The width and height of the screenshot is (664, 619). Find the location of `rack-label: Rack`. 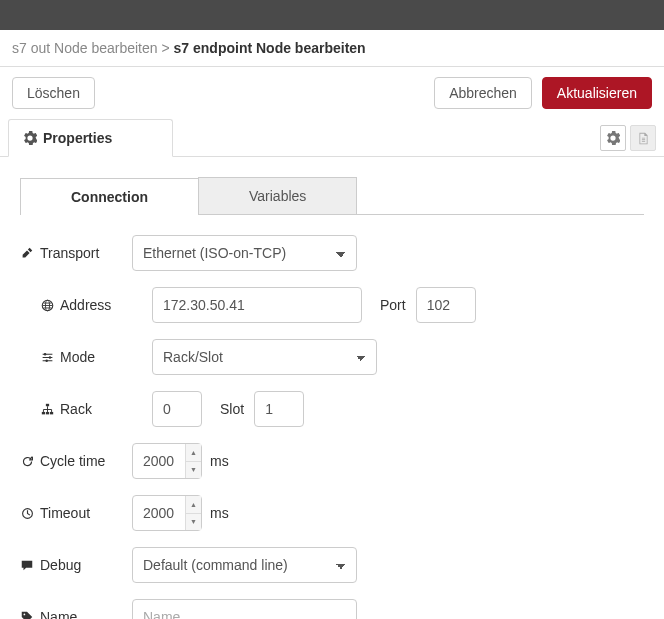

rack-label: Rack is located at coordinates (76, 409).